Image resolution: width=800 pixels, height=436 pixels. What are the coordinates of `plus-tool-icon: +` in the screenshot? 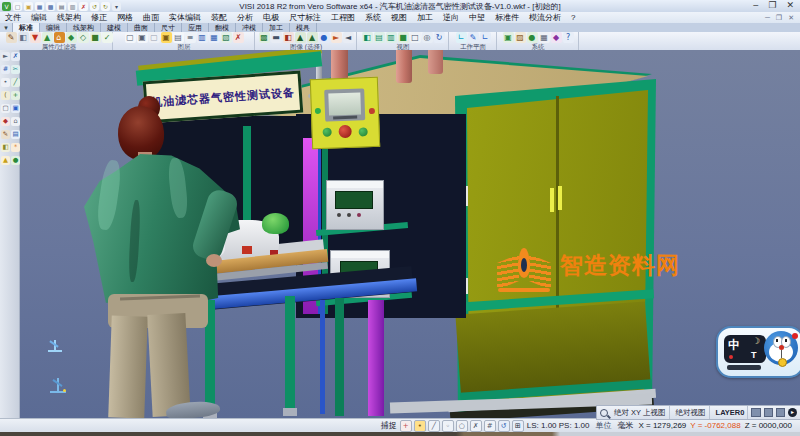 It's located at (16, 96).